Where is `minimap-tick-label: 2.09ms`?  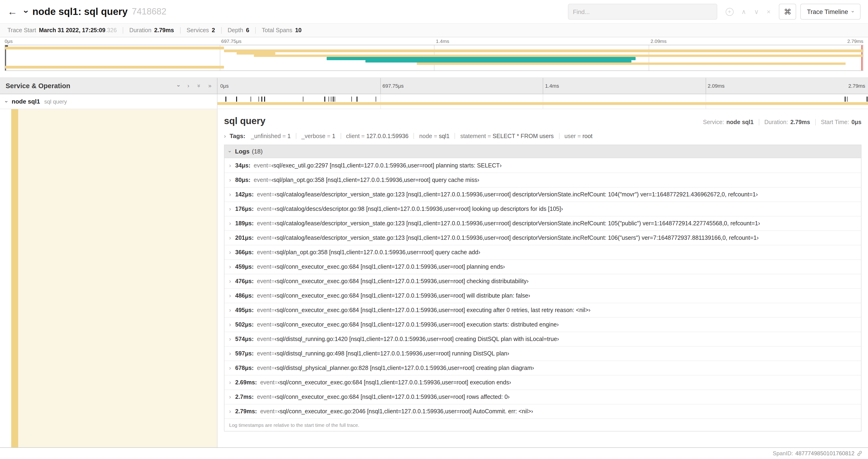 minimap-tick-label: 2.09ms is located at coordinates (658, 41).